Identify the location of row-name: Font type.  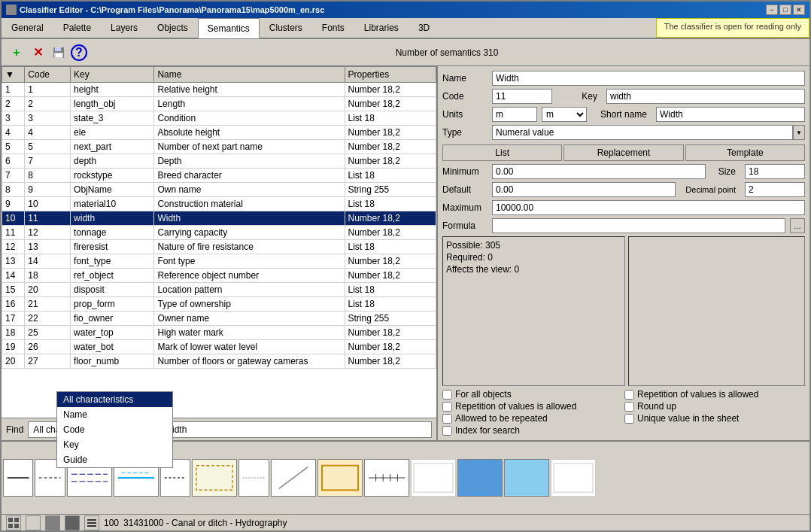
(250, 262).